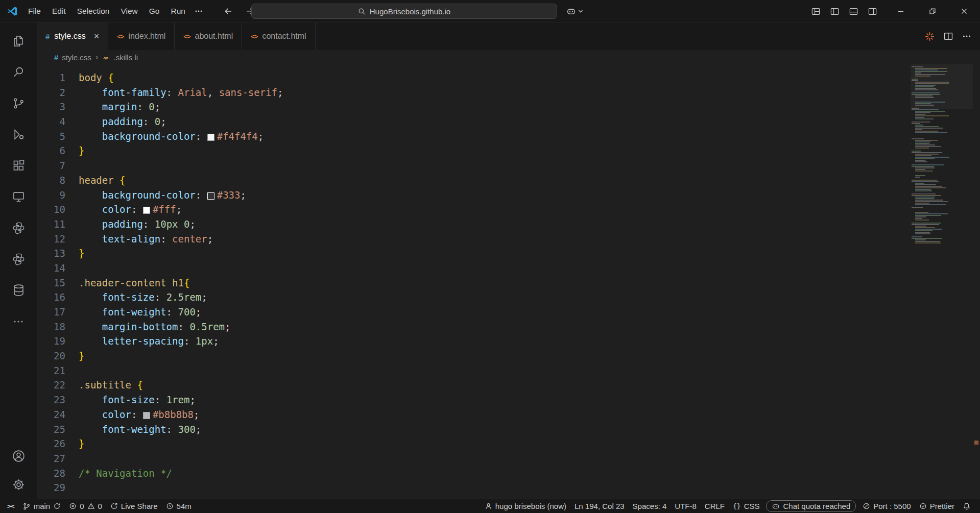 Image resolution: width=980 pixels, height=513 pixels. What do you see at coordinates (51, 268) in the screenshot?
I see `line-number: 14` at bounding box center [51, 268].